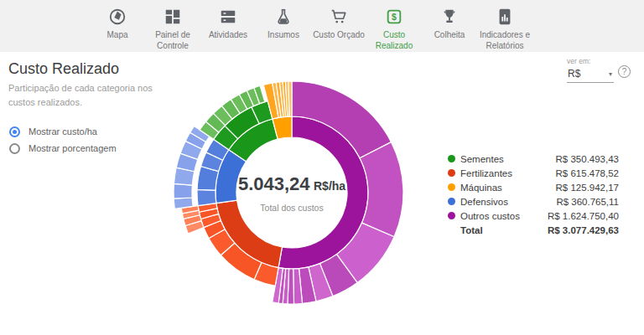 The width and height of the screenshot is (644, 335). I want to click on nav-item-mapa: Mapa, so click(117, 23).